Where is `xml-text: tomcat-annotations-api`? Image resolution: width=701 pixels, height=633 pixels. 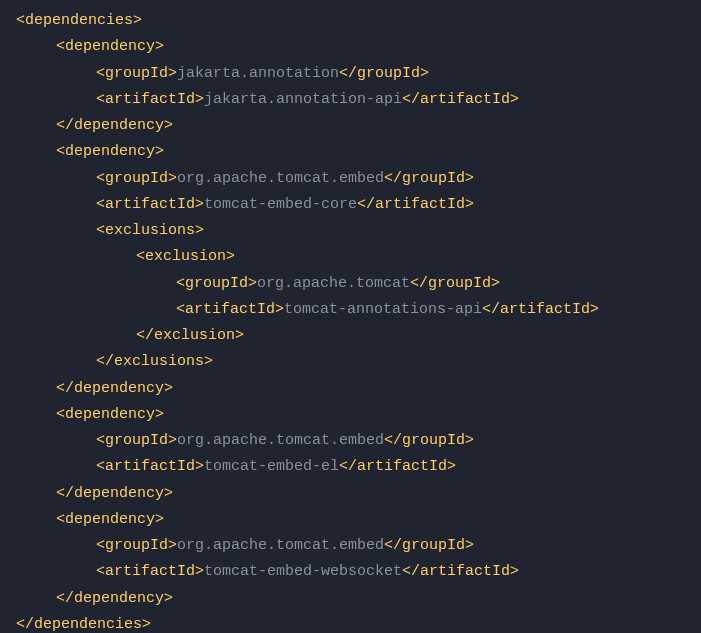
xml-text: tomcat-annotations-api is located at coordinates (383, 310).